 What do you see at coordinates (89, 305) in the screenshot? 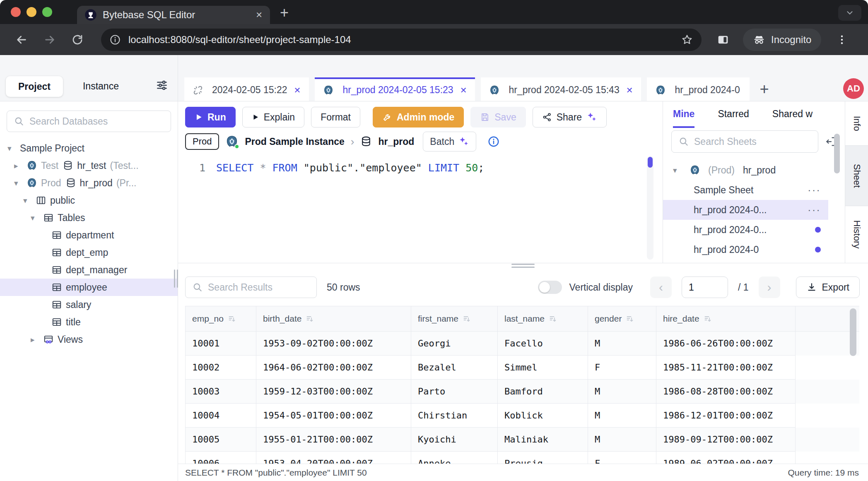
I see `tree-item-salary: salary` at bounding box center [89, 305].